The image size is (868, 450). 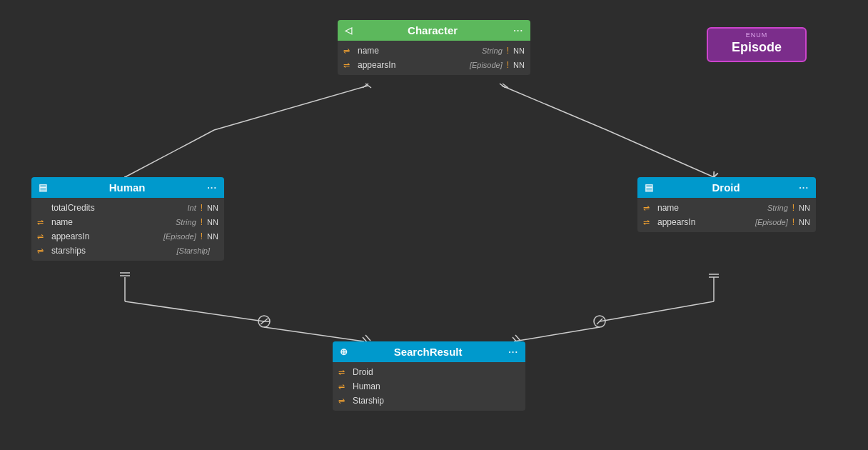 I want to click on field-type: [Starship], so click(x=157, y=251).